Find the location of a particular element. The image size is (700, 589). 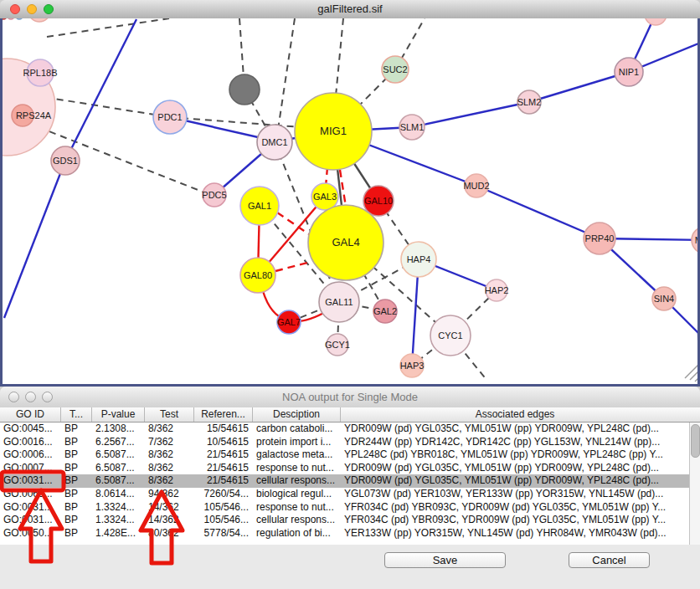

scrollbar-thumb is located at coordinates (695, 441).